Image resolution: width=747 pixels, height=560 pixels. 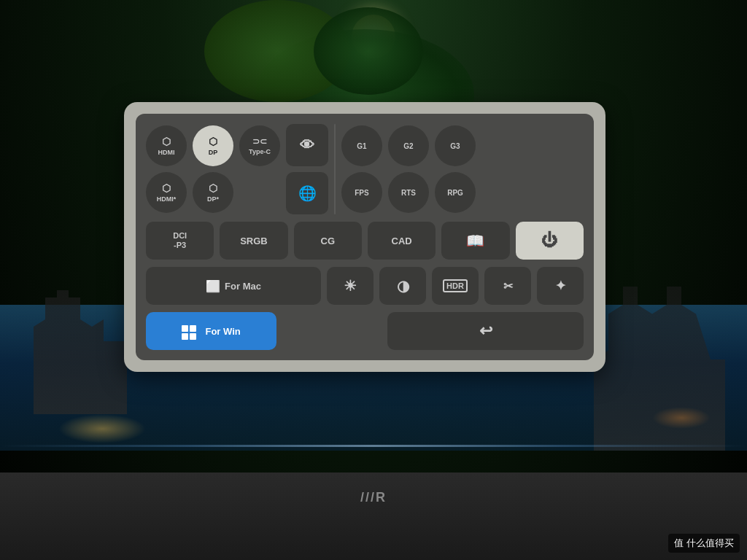 I want to click on cad-label: CAD, so click(x=402, y=241).